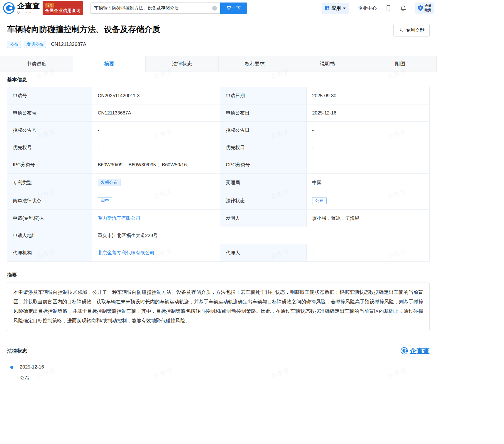 The width and height of the screenshot is (504, 444). I want to click on info-value: 廖小强，蒋冰，伍海银, so click(368, 218).